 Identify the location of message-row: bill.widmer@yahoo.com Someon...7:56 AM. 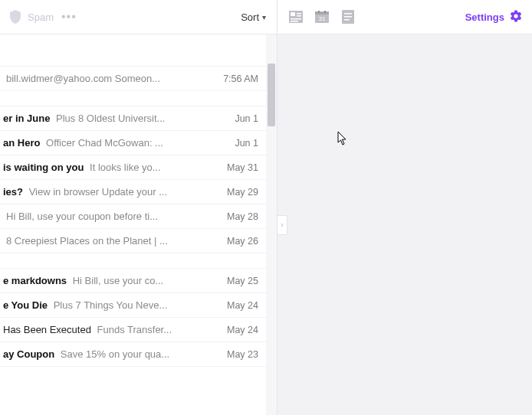
(133, 79).